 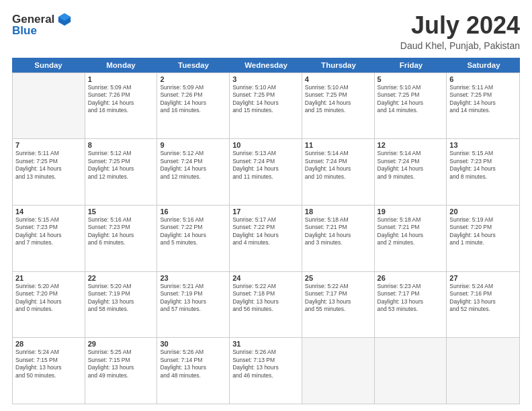 What do you see at coordinates (266, 371) in the screenshot?
I see `day-31: 31Sunrise: 5:26 AM Sunset: 7:13 PM Dayli…` at bounding box center [266, 371].